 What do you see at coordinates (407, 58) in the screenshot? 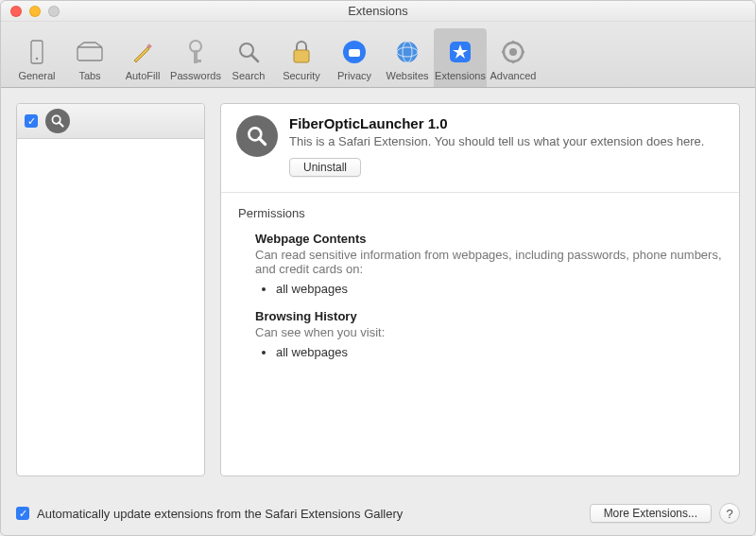
I see `toolbar-tab-websites: Websites` at bounding box center [407, 58].